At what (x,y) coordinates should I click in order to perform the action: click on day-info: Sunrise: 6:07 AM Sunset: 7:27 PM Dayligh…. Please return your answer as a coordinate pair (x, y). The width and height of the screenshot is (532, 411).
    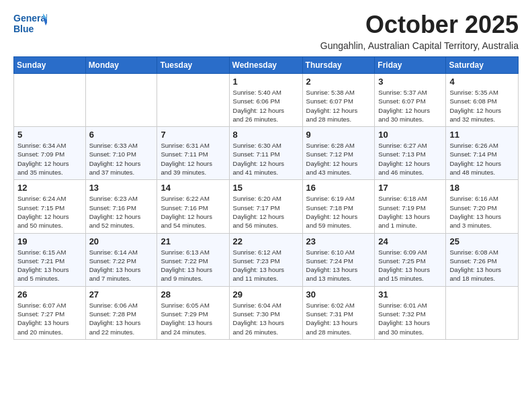
    Looking at the image, I should click on (50, 318).